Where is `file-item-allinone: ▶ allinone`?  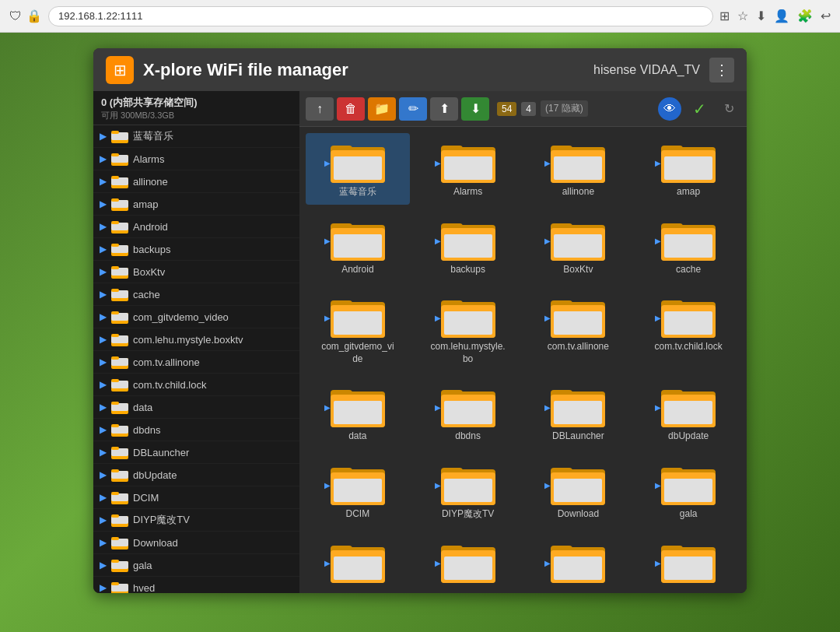
file-item-allinone: ▶ allinone is located at coordinates (579, 169).